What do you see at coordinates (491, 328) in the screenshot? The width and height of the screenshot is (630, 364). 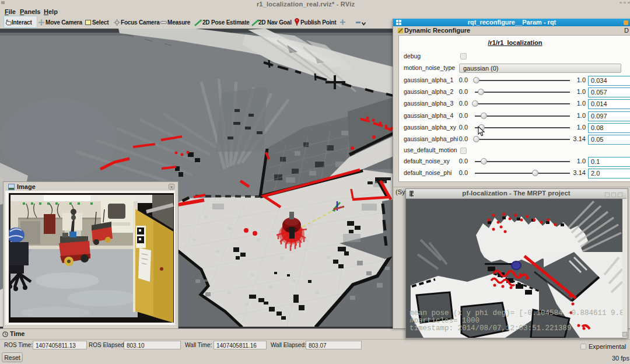 I see `svg-text:timestamp: 2014/08/07,12:03:51: timestamp: 2014/08/07,12:03:51.221389` at bounding box center [491, 328].